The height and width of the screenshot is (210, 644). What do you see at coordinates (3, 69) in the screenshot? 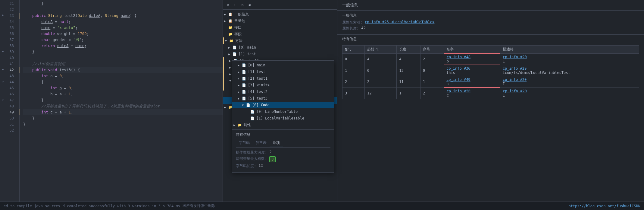
I see `gutter-42: ▶` at bounding box center [3, 69].